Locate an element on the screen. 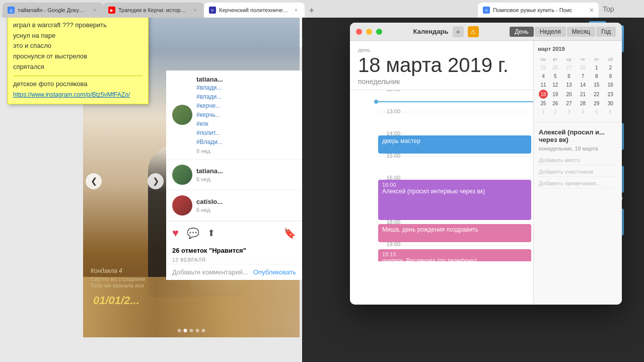  heart-icon: ♥ is located at coordinates (175, 233).